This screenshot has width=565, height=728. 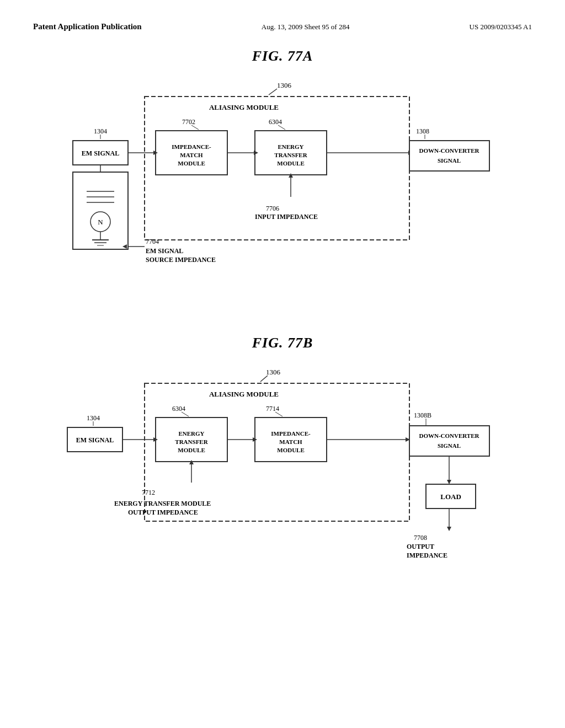 I want to click on svg-text: SOURCE IMPEDANCE, so click(x=181, y=260).